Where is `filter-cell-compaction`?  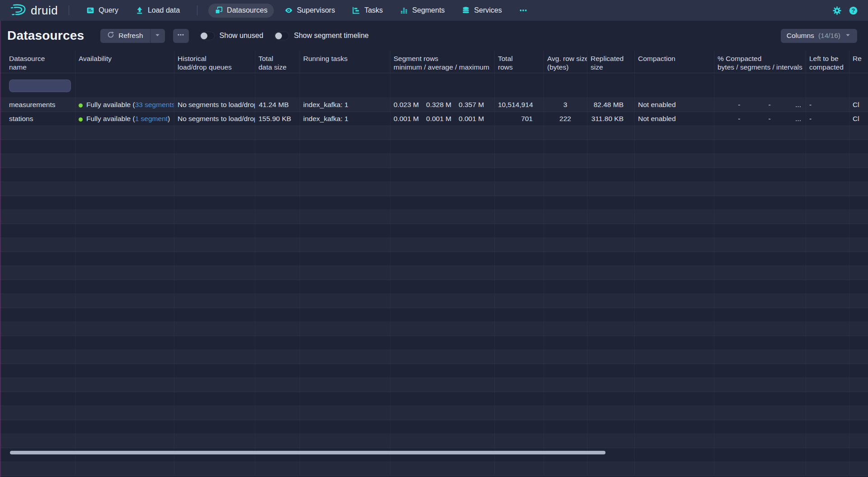 filter-cell-compaction is located at coordinates (675, 85).